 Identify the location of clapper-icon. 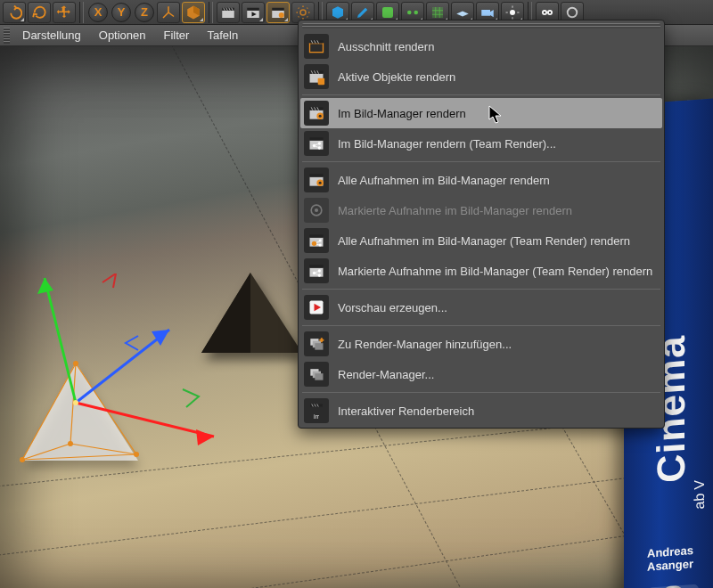
(228, 12).